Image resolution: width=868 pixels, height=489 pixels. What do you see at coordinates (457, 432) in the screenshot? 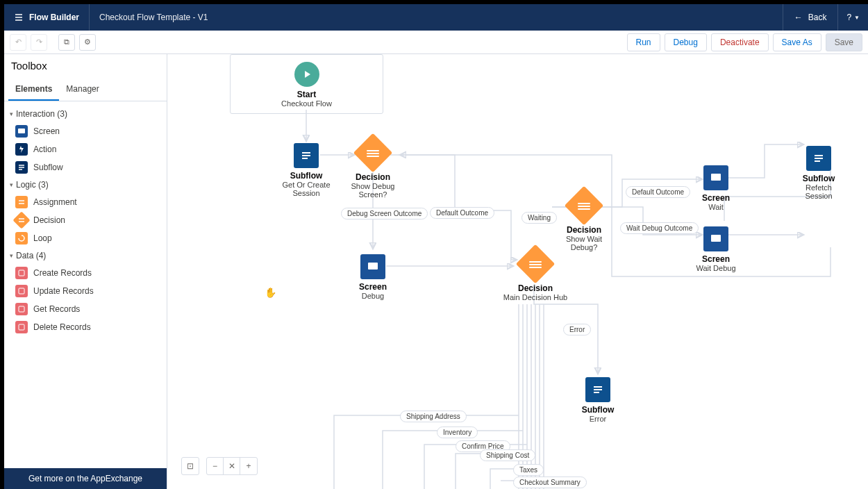
I see `pill-inventory: Inventory` at bounding box center [457, 432].